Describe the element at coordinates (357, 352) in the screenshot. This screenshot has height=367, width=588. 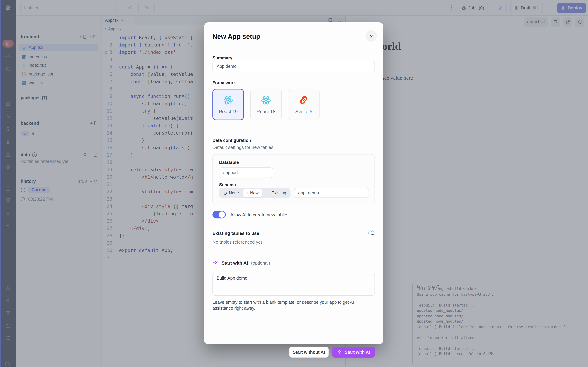
I see `start-with-ai-label: Start with AI` at that location.